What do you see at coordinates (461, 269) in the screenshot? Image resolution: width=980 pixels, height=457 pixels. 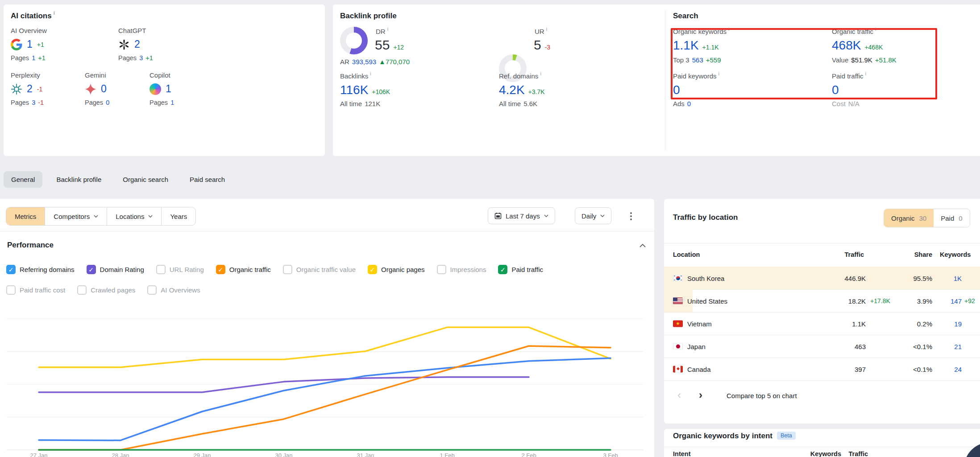 I see `metric-impressions: Impressions` at bounding box center [461, 269].